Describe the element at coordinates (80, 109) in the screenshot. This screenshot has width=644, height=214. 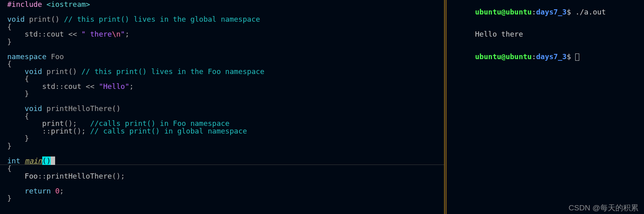
I see `token-fn: printHelloThere` at that location.